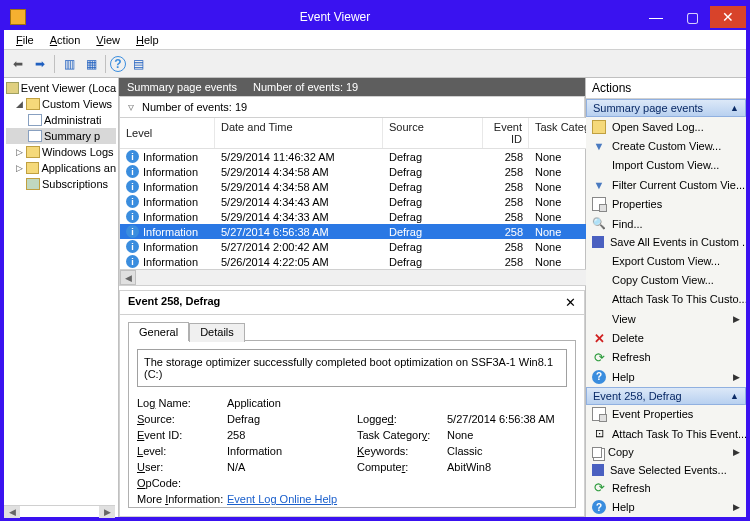 This screenshot has width=750, height=521. I want to click on nav-tree: Event Viewer (Loca ◢Custom Views Adminis…, so click(62, 298).